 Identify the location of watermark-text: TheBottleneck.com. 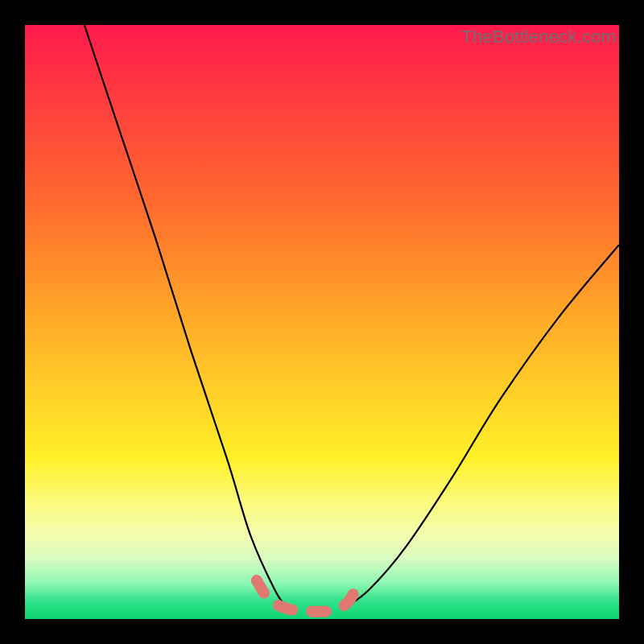
(539, 37).